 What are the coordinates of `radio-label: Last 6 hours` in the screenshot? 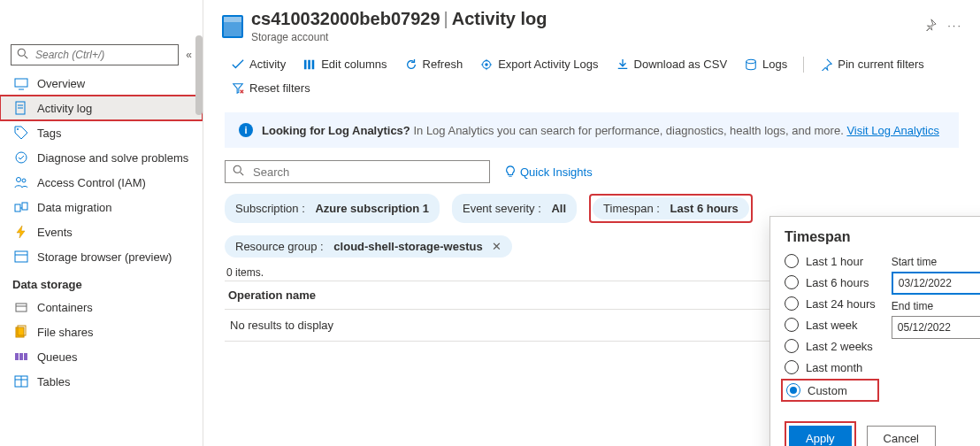 It's located at (838, 283).